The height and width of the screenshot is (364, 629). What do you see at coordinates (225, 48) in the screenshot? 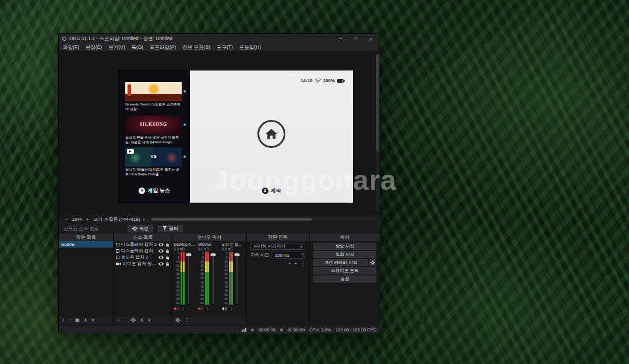
I see `menu-item-tools: 도구(T)` at bounding box center [225, 48].